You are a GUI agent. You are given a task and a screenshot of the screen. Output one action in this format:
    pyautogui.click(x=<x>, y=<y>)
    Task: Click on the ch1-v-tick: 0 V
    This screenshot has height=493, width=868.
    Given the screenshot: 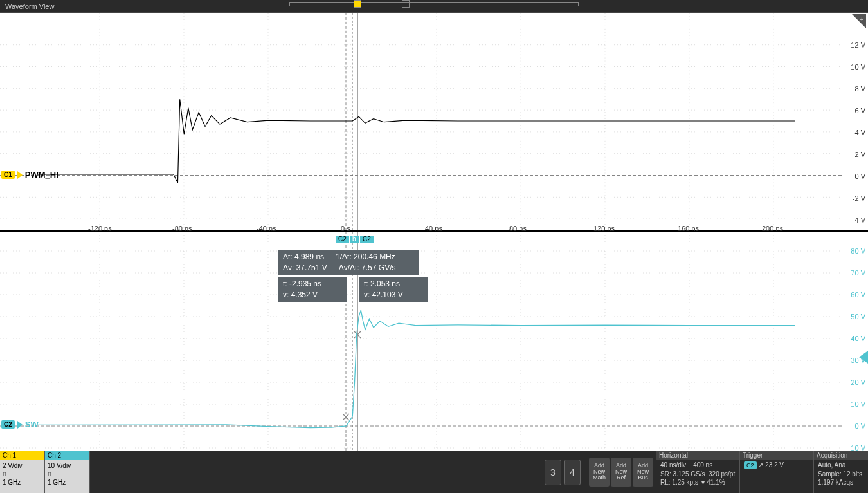 What is the action you would take?
    pyautogui.click(x=860, y=176)
    